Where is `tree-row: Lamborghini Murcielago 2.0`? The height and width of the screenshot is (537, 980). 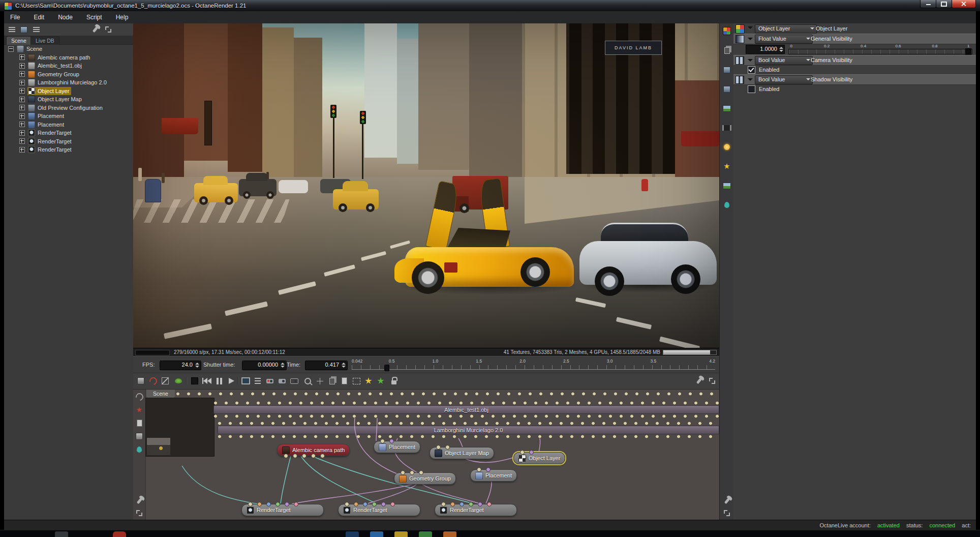
tree-row: Lamborghini Murcielago 2.0 is located at coordinates (69, 82).